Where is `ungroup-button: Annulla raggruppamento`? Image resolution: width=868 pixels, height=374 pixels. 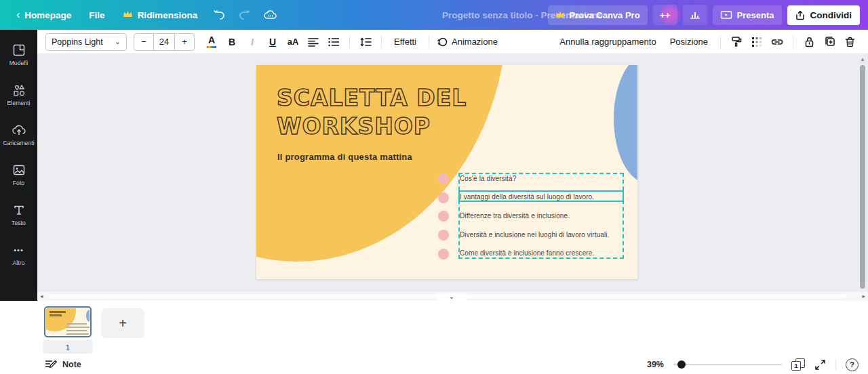
ungroup-button: Annulla raggruppamento is located at coordinates (608, 42).